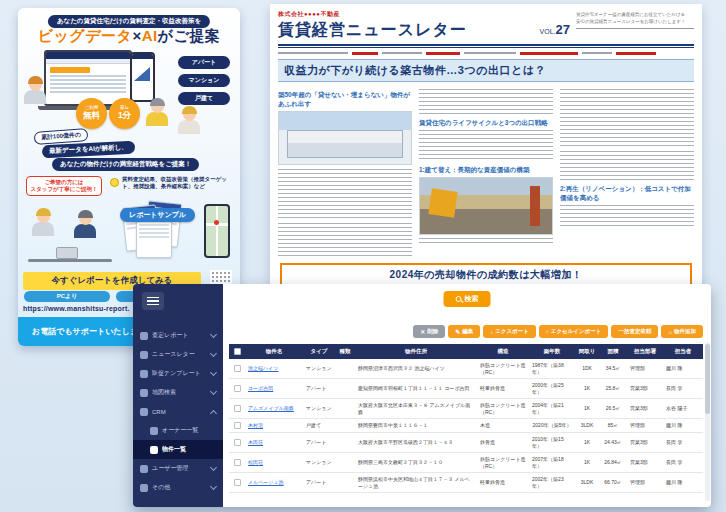 The height and width of the screenshot is (512, 726). Describe the element at coordinates (466, 409) in the screenshot. I see `table-row: アムズメイプル南森マンション大阪府大阪市北区本庄東３－８ アムズメイプル南森鉄筋…` at that location.